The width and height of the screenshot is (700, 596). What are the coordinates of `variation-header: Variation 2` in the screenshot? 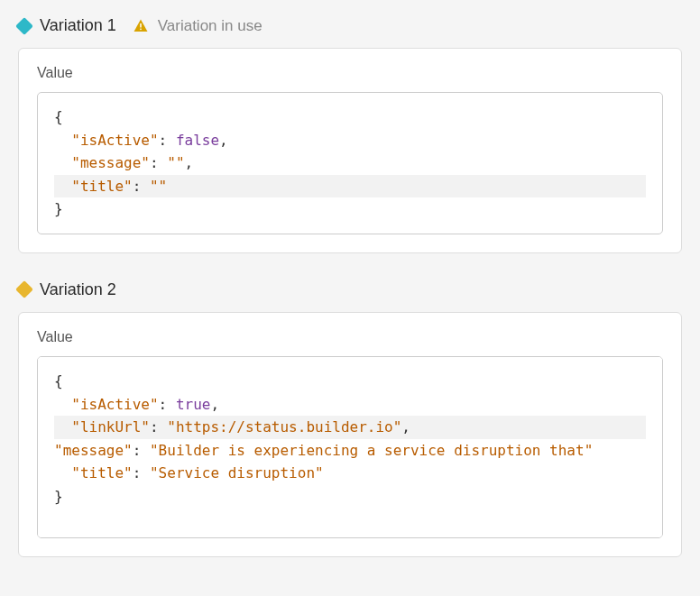 It's located at (350, 290).